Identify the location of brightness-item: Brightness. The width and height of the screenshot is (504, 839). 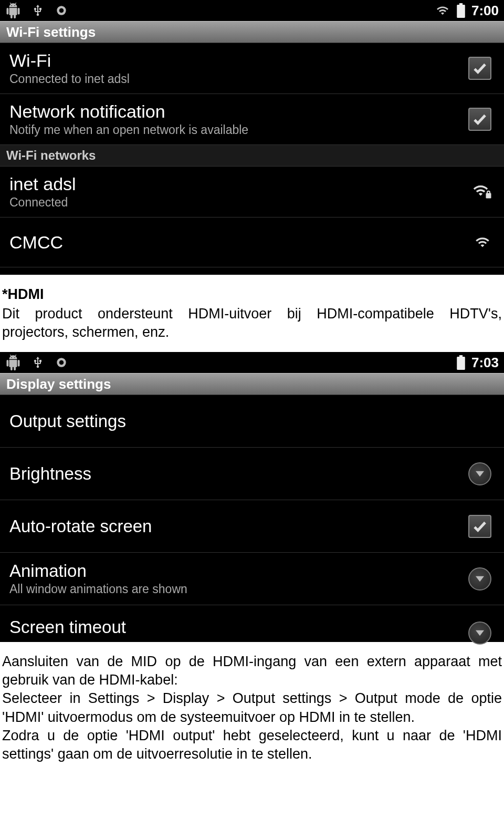
(252, 474).